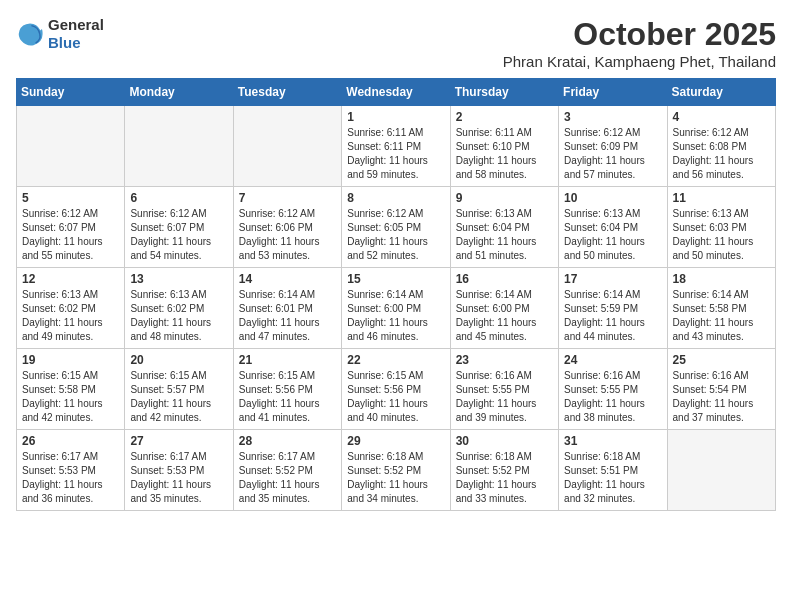 The height and width of the screenshot is (612, 792). I want to click on col-friday: Friday, so click(613, 92).